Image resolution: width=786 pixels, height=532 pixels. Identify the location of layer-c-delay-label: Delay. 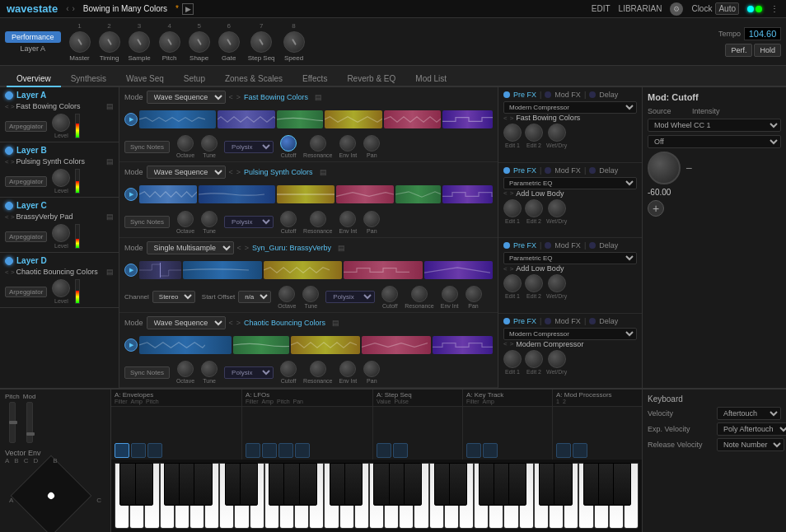
(608, 245).